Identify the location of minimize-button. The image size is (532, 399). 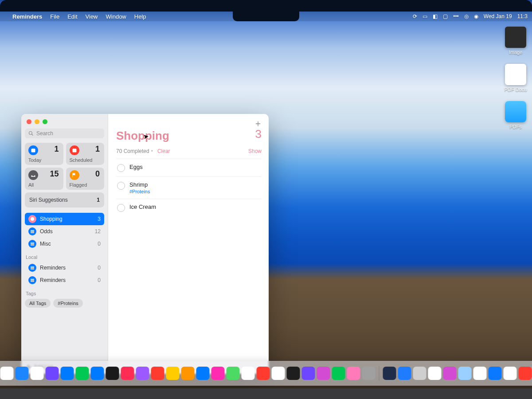
(37, 121).